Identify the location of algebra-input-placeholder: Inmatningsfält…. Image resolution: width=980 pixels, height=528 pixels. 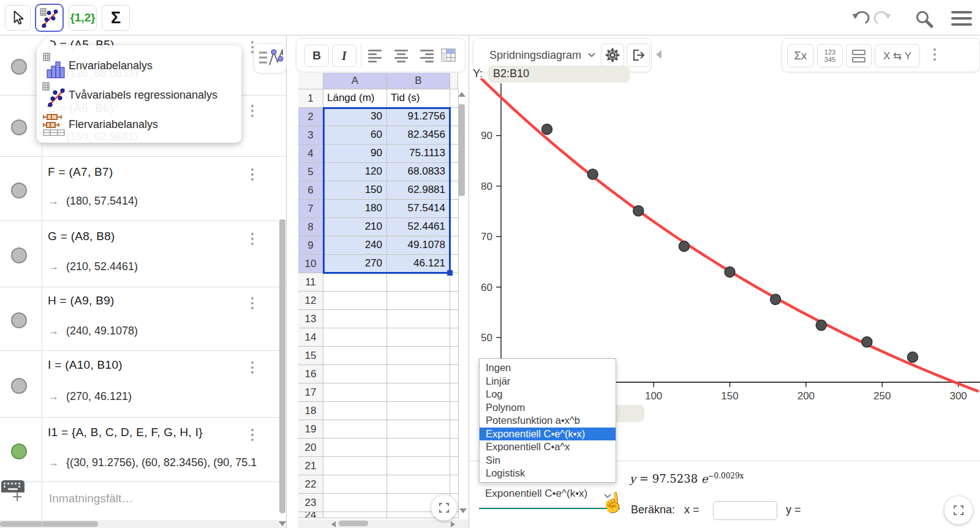
(91, 499).